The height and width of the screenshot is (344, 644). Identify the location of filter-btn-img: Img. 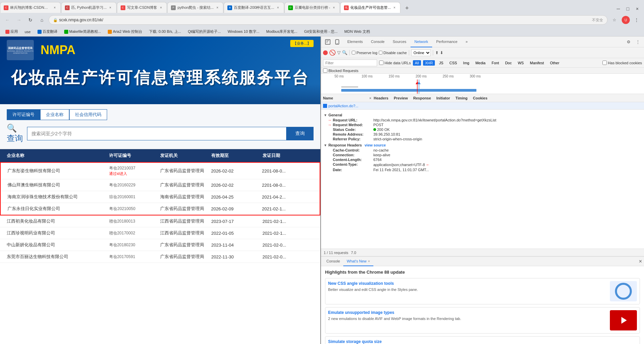
(466, 63).